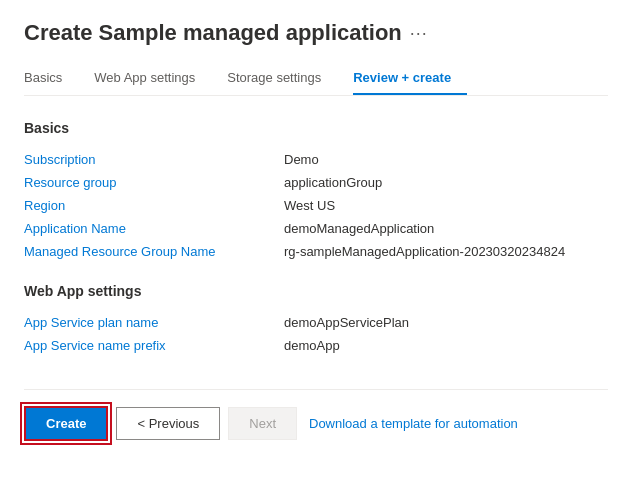 The height and width of the screenshot is (501, 632). What do you see at coordinates (316, 206) in the screenshot?
I see `table-row: Region West US` at bounding box center [316, 206].